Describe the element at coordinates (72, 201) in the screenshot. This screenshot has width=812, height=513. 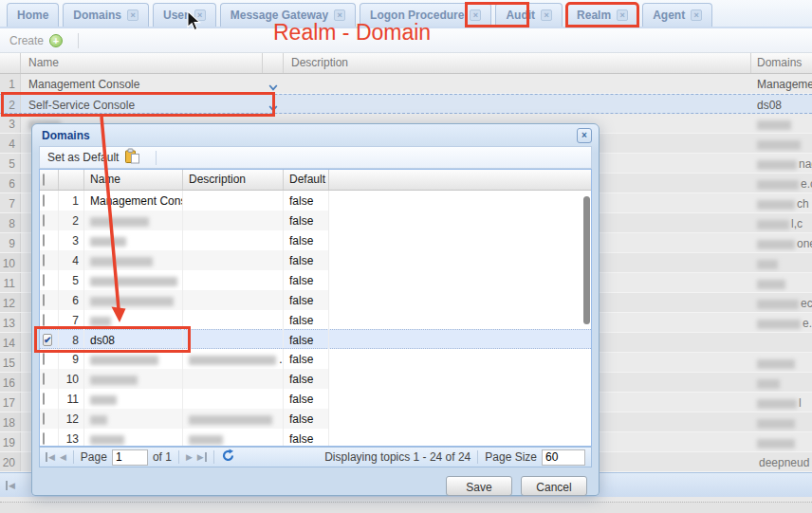
I see `dialog-row-number: 1` at that location.